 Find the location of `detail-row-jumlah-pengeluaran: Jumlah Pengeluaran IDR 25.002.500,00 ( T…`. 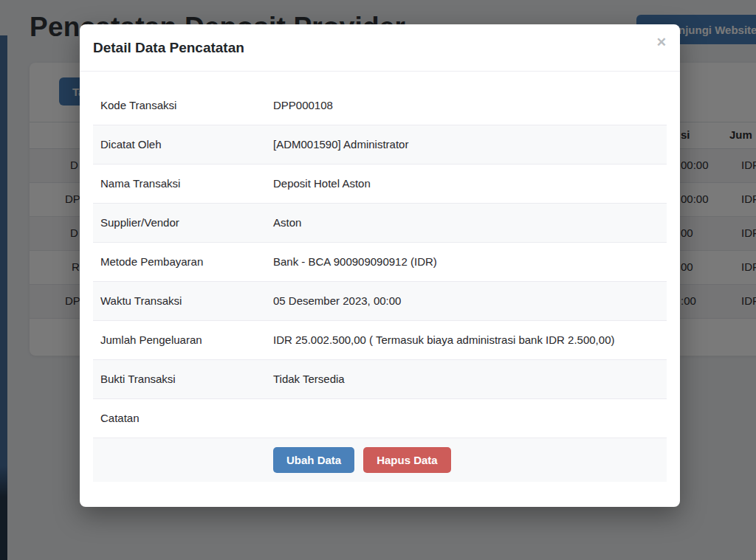

detail-row-jumlah-pengeluaran: Jumlah Pengeluaran IDR 25.002.500,00 ( T… is located at coordinates (379, 339).